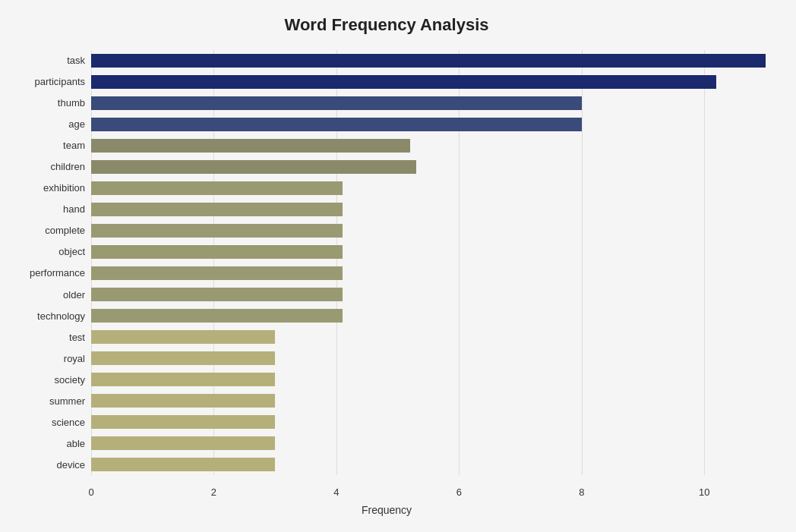 The height and width of the screenshot is (532, 796). Describe the element at coordinates (49, 401) in the screenshot. I see `y-label: summer` at that location.